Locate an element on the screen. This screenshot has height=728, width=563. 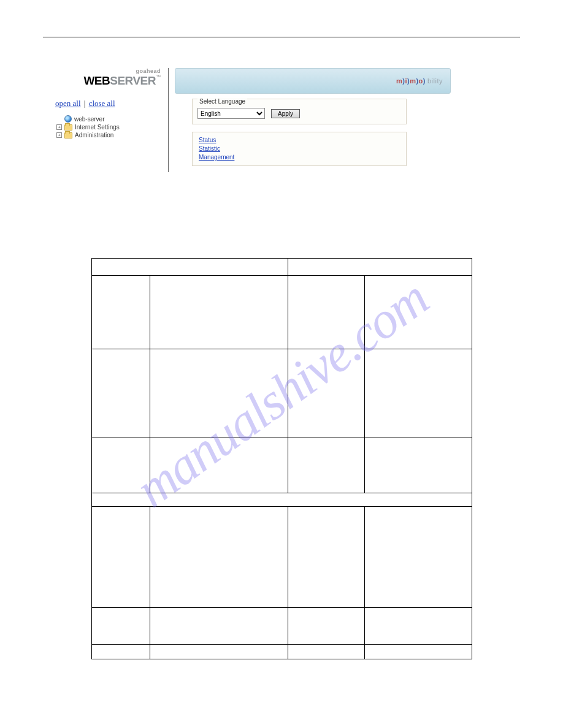
tree-item-webserver: web-server is located at coordinates (110, 119).